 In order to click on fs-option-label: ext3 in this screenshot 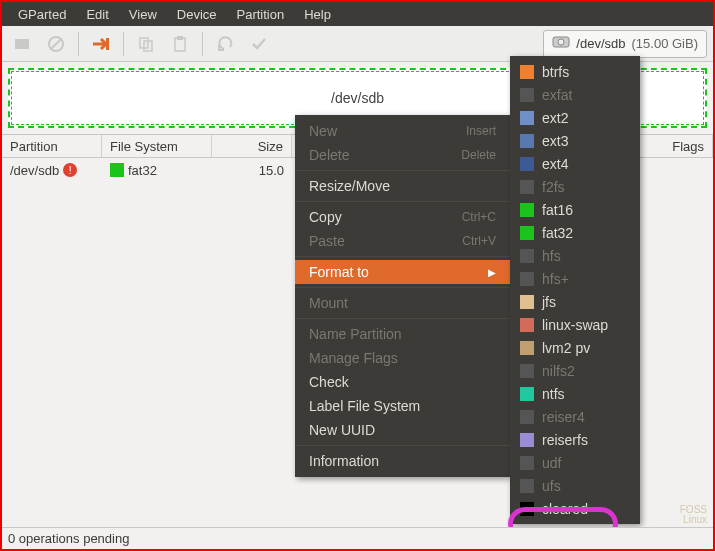, I will do `click(555, 141)`.